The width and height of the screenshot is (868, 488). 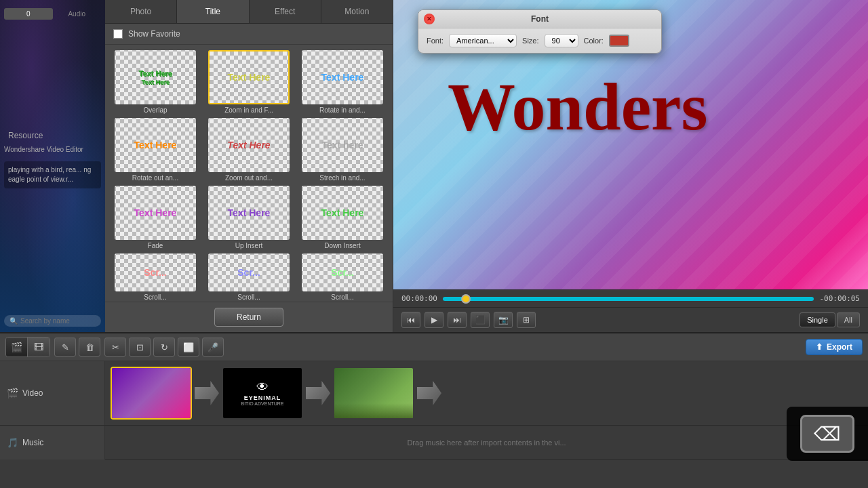 What do you see at coordinates (12, 393) in the screenshot?
I see `video-track-icon: 🎬` at bounding box center [12, 393].